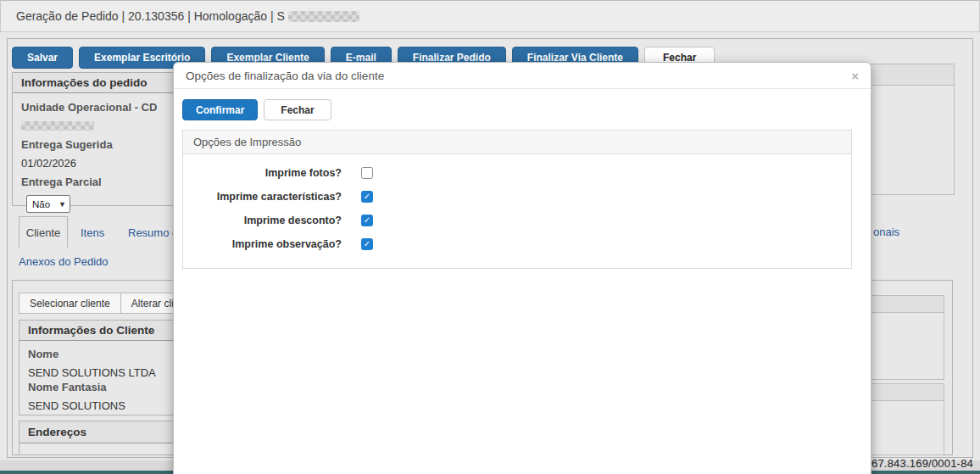 This screenshot has height=474, width=980. I want to click on print-options-title: Opções de Impressão, so click(248, 142).